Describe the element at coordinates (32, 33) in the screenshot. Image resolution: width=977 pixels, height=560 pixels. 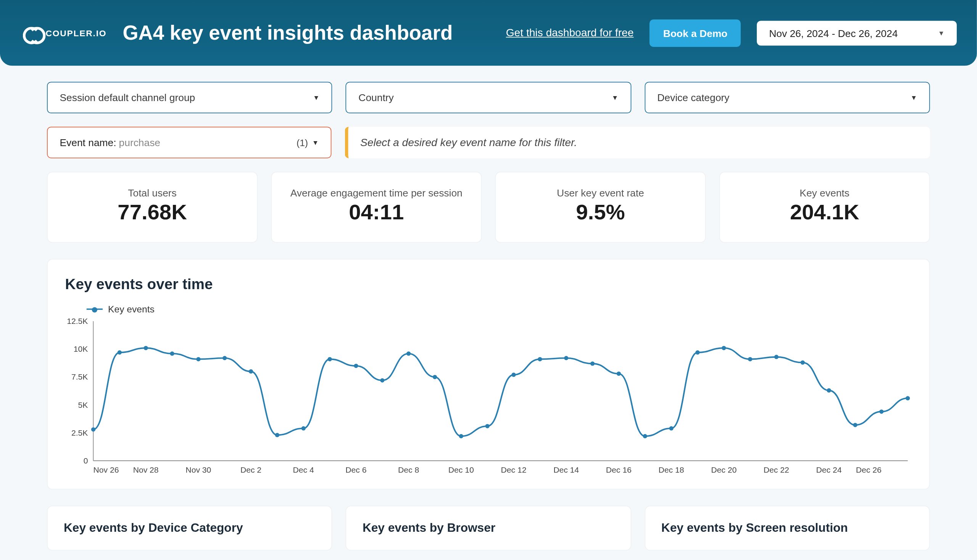
I see `brand-logo-icon` at that location.